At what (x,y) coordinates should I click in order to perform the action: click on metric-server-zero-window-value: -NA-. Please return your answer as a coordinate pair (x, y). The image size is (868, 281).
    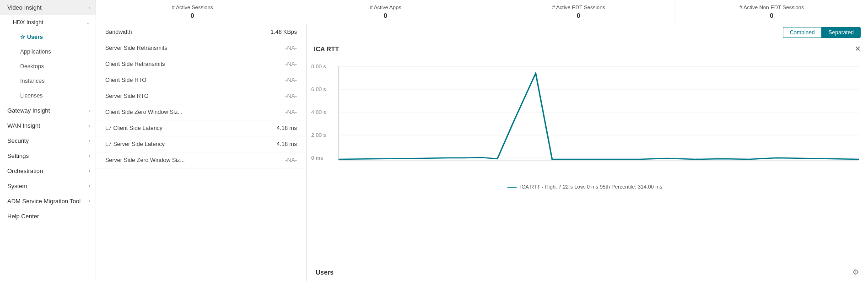
    Looking at the image, I should click on (291, 160).